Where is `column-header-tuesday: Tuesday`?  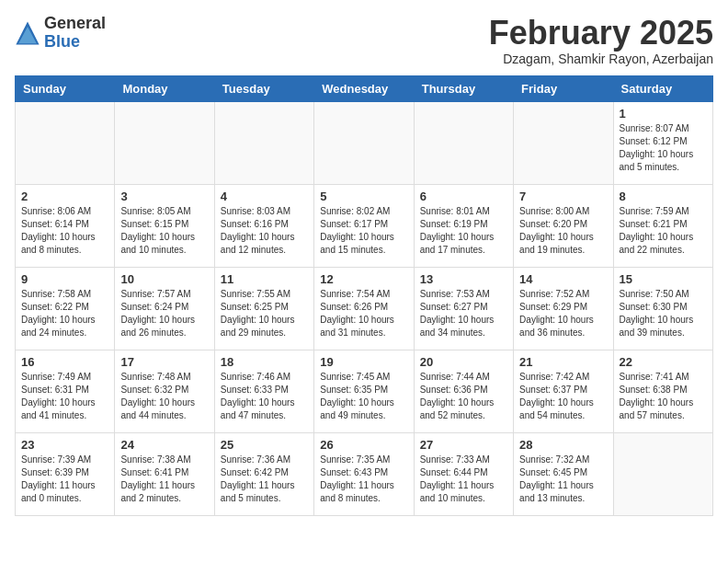
column-header-tuesday: Tuesday is located at coordinates (264, 88).